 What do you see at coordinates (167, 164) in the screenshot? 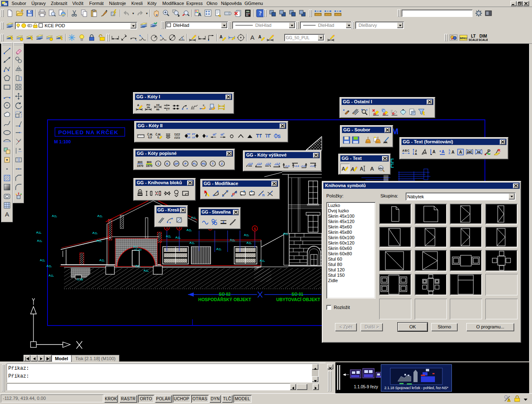
I see `svg-text: K` at bounding box center [167, 164].